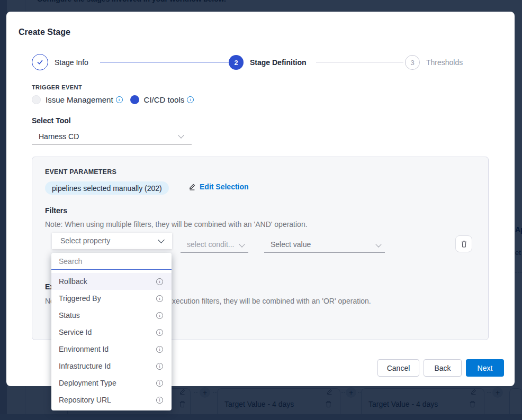 The width and height of the screenshot is (522, 420). I want to click on edit-selection-link: Edit Selection, so click(219, 187).